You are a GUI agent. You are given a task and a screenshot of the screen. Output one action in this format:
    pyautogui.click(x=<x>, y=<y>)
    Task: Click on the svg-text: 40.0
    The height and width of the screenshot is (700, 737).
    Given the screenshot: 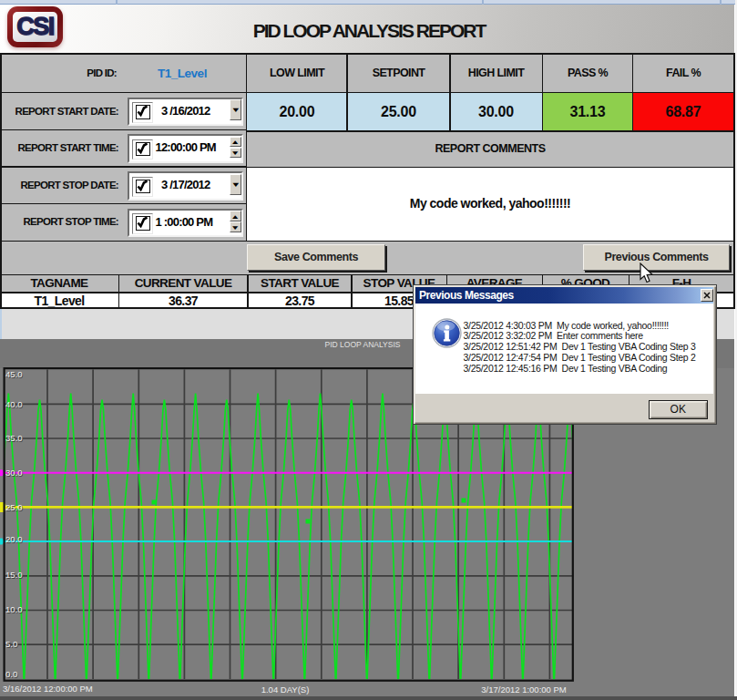 What is the action you would take?
    pyautogui.click(x=15, y=405)
    